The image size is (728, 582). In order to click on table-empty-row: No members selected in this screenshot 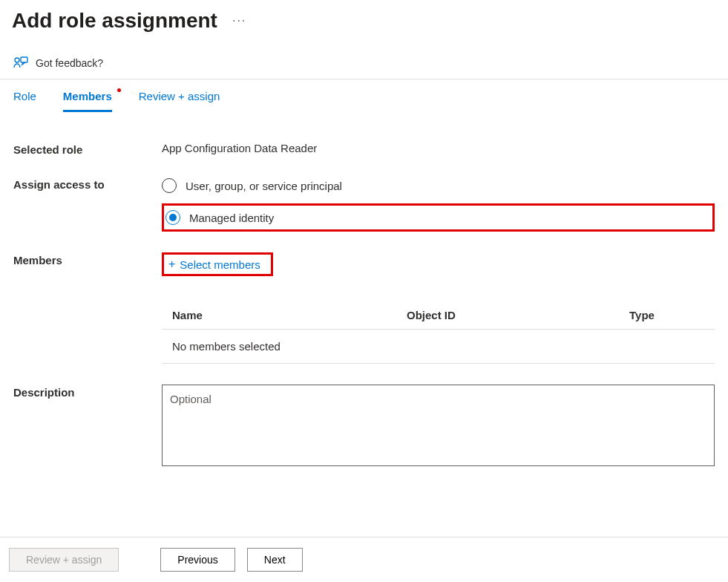, I will do `click(438, 347)`.